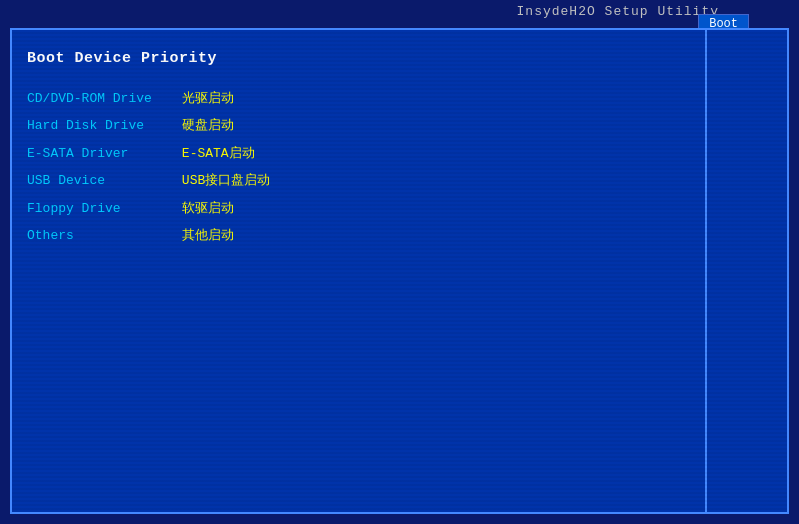 The image size is (799, 524). I want to click on boot-description-0: 光驱启动, so click(226, 98).